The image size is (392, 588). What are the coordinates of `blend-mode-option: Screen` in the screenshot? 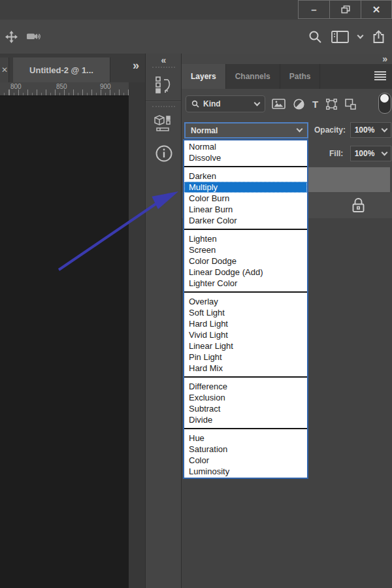 It's located at (246, 250).